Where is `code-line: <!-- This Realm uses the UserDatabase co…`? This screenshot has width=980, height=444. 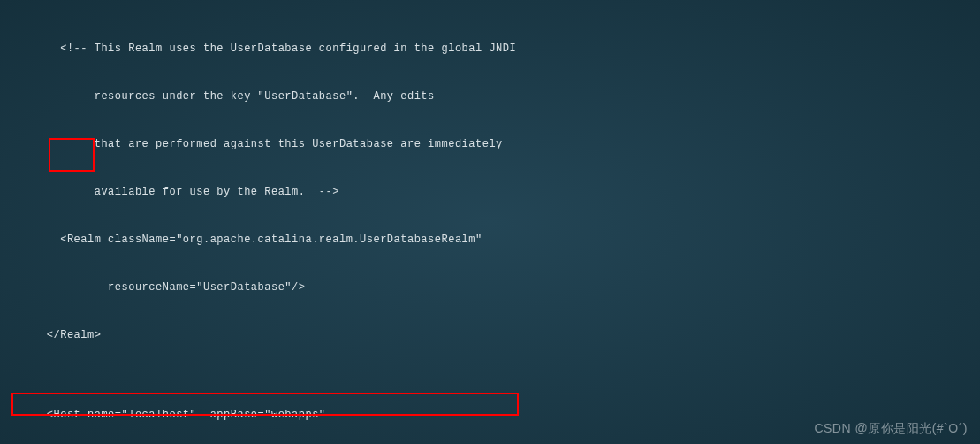
code-line: <!-- This Realm uses the UserDatabase co… is located at coordinates (490, 49).